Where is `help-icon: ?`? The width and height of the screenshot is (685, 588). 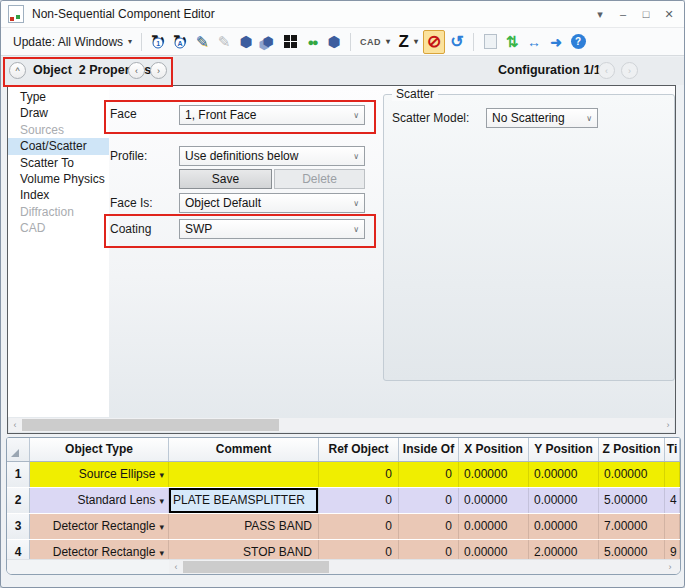
help-icon: ? is located at coordinates (578, 42).